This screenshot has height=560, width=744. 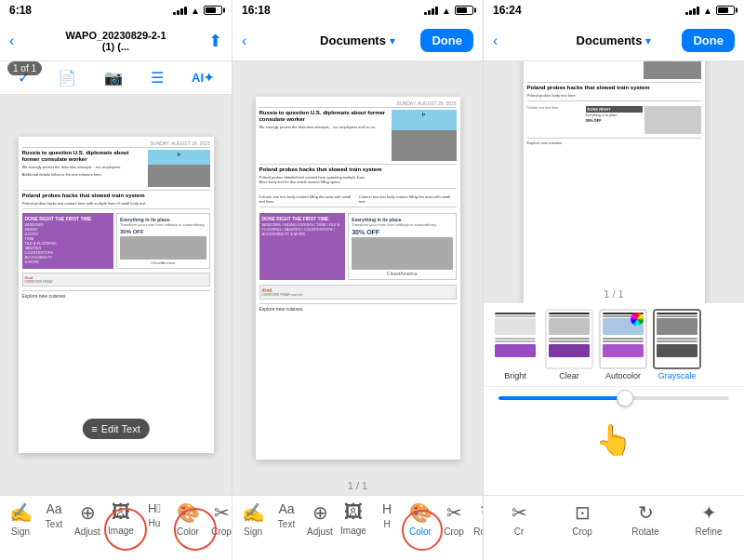 What do you see at coordinates (392, 41) in the screenshot?
I see `chevron-down-middle: ▾` at bounding box center [392, 41].